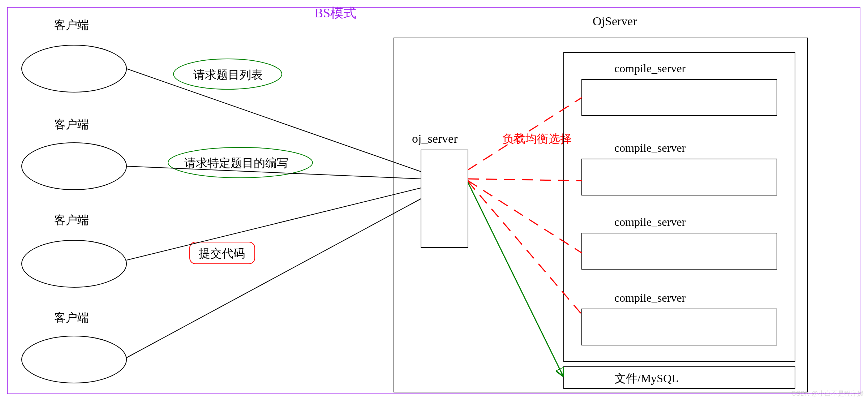 The width and height of the screenshot is (868, 400). I want to click on storage-label: 文件/MySQL, so click(646, 378).